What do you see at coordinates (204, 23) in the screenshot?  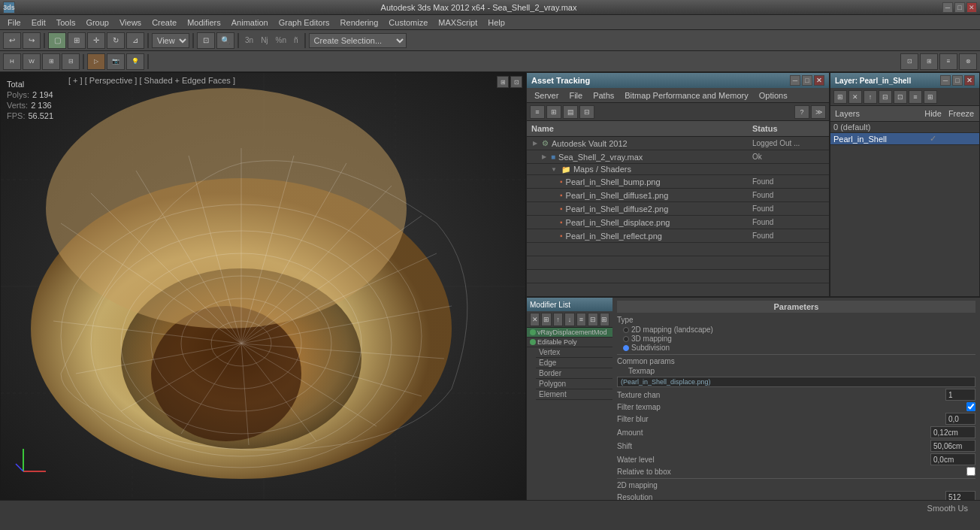 I see `menu-modifiers: Modifiers` at bounding box center [204, 23].